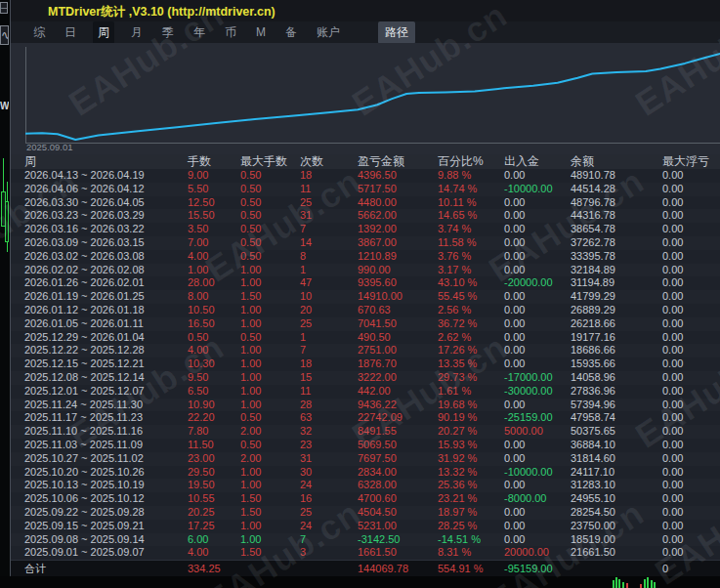 The image size is (720, 588). I want to click on cell-pl: 670.63, so click(388, 311).